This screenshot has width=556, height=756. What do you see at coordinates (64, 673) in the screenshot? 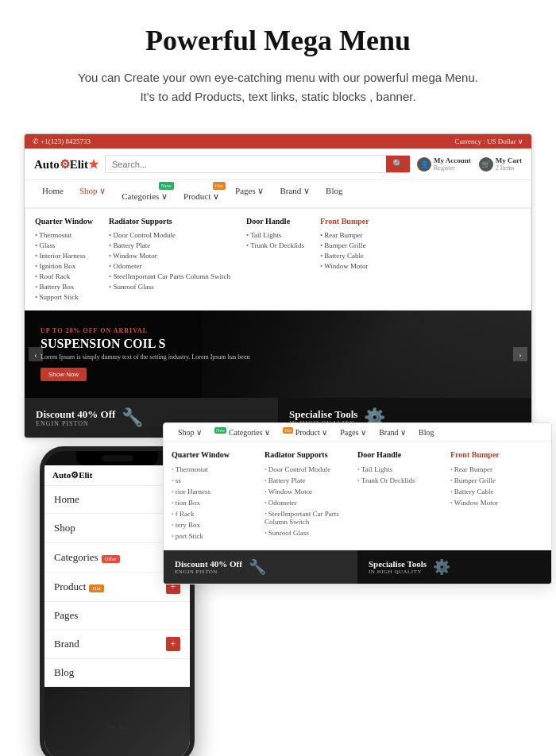
I see `mobile-nav-blog-label: Blog` at bounding box center [64, 673].